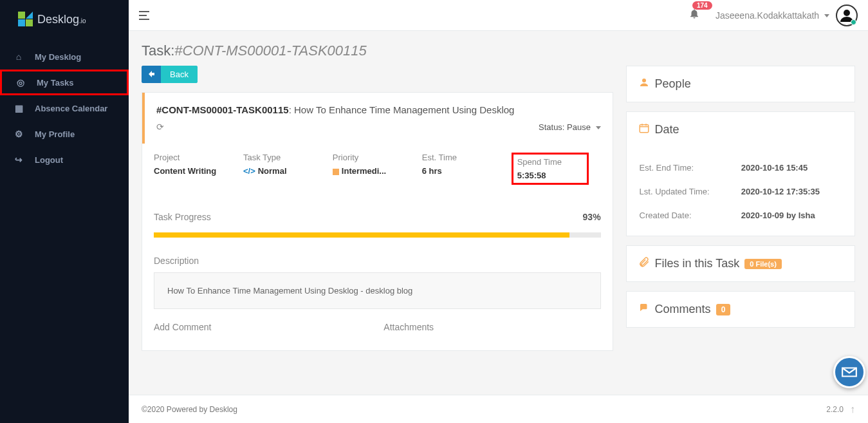  I want to click on logout-icon: ↪, so click(19, 160).